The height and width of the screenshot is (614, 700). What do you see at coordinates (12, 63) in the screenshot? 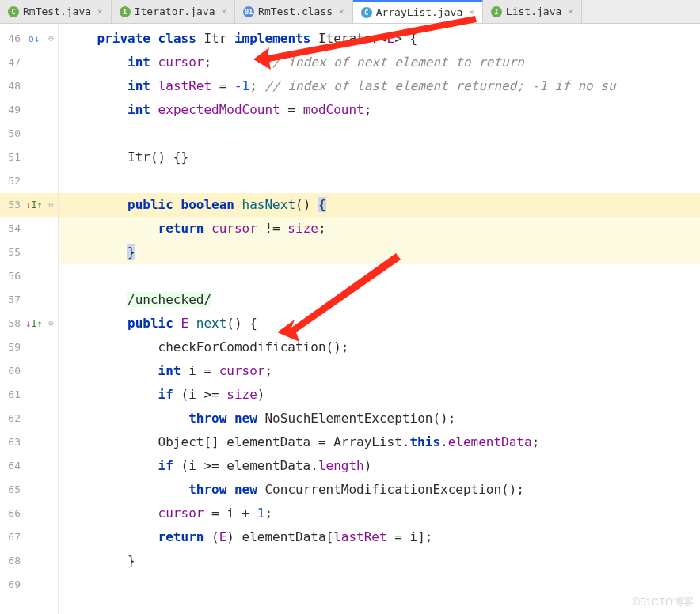
I see `line-number: 47` at bounding box center [12, 63].